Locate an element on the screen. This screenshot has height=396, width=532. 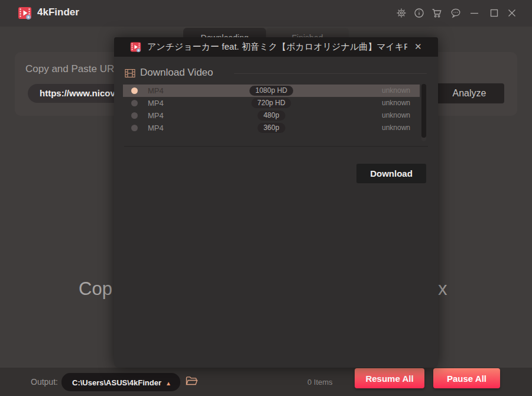
info-icon is located at coordinates (419, 13).